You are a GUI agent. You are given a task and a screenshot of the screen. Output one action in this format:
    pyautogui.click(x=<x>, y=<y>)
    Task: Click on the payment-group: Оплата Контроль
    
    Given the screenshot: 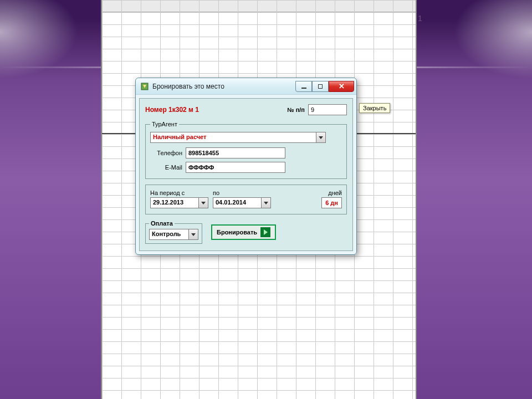 What is the action you would take?
    pyautogui.click(x=174, y=232)
    